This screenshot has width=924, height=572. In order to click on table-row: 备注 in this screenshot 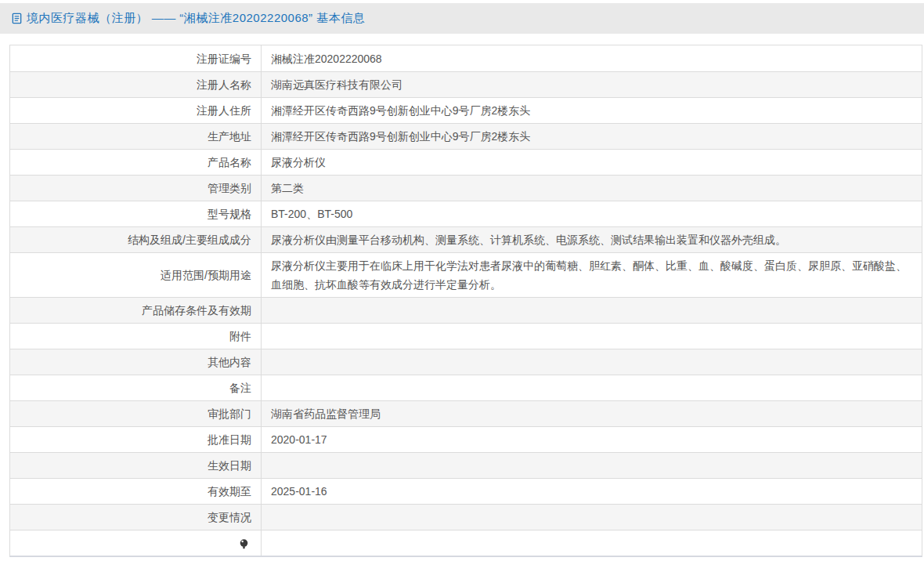, I will do `click(466, 387)`.